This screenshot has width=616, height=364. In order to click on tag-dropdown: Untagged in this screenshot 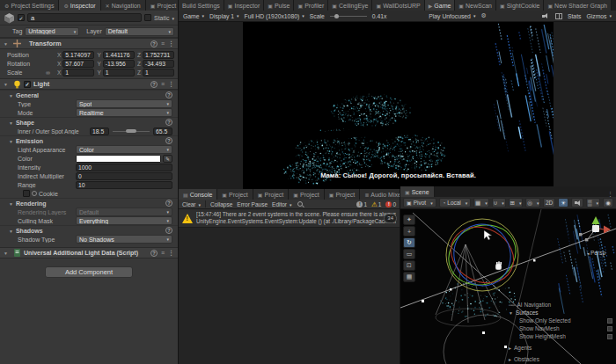, I will do `click(52, 32)`.